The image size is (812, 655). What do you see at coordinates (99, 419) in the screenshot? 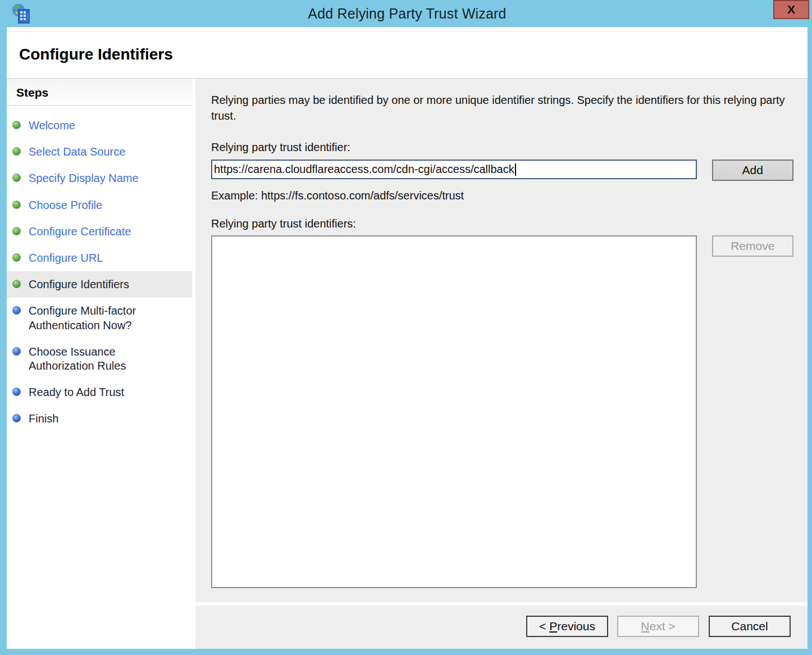
I see `step-finish: Finish` at bounding box center [99, 419].